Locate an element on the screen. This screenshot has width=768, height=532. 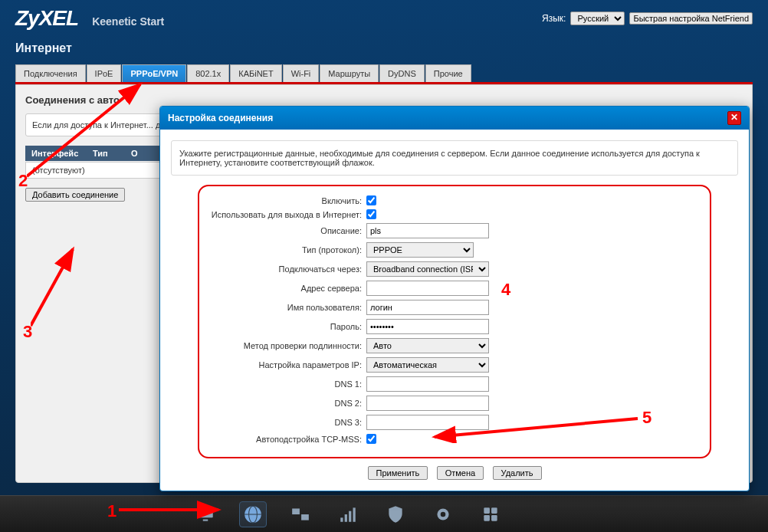
col-interface: Интерфейс is located at coordinates (56, 153).